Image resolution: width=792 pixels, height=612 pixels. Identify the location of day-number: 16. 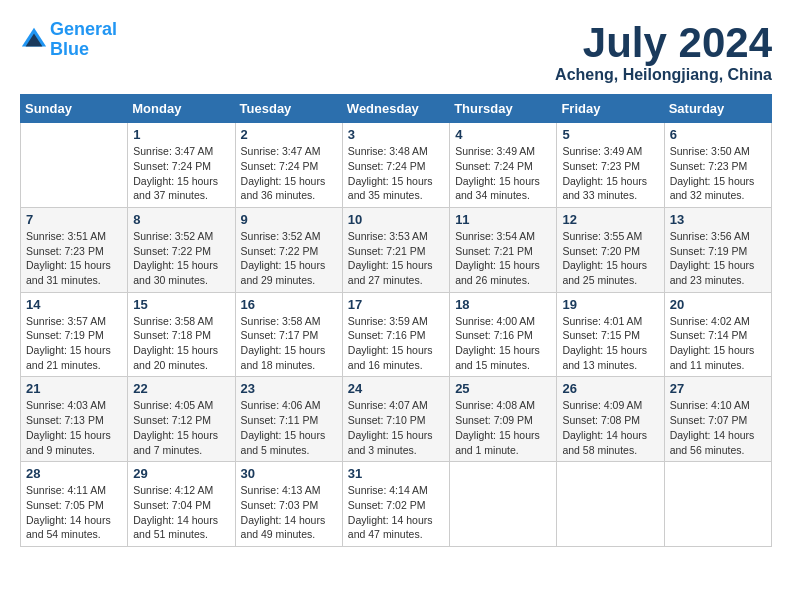
(289, 304).